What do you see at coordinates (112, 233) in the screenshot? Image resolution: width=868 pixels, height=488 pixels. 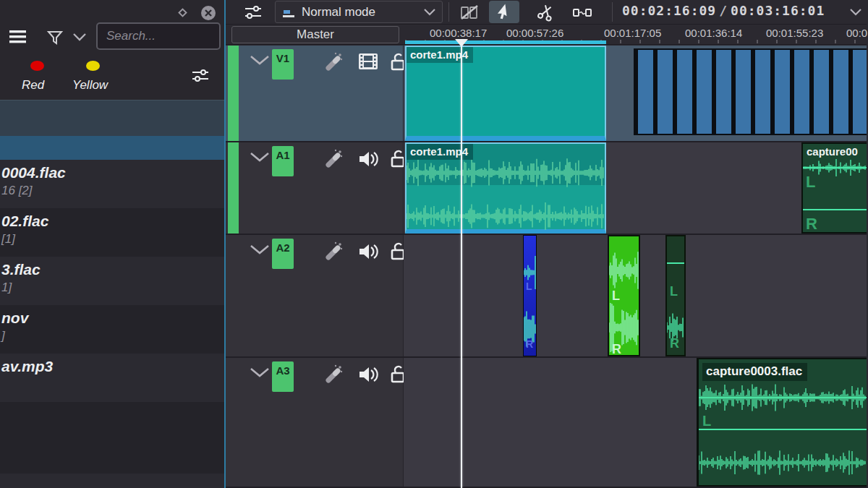 I see `bin-item: 02.flac [1]` at bounding box center [112, 233].